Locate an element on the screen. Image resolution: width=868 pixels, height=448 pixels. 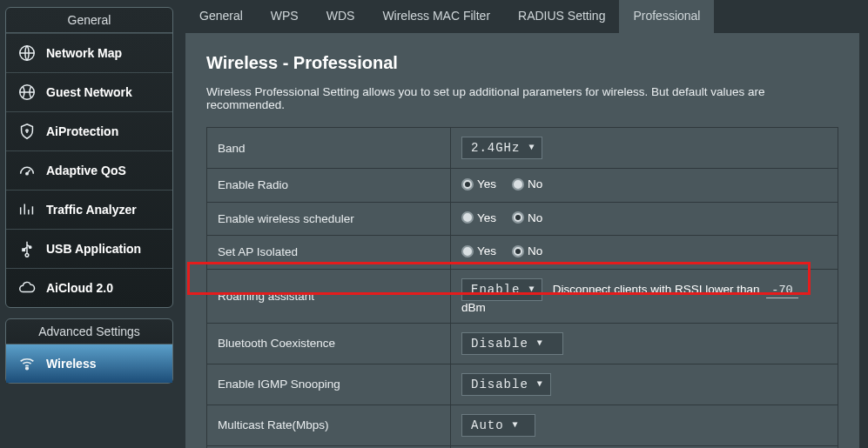
sidebar-item-label: Network Map is located at coordinates (84, 53).